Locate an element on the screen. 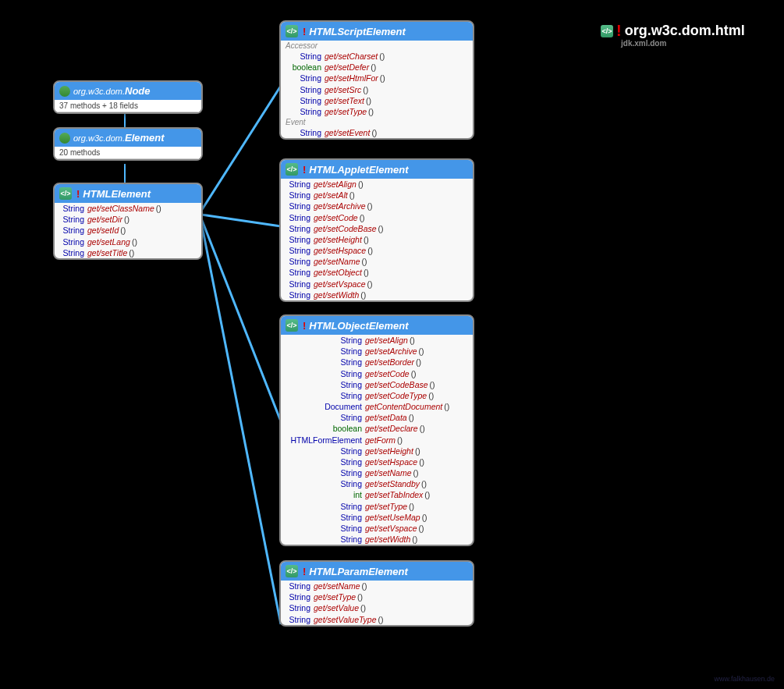 The width and height of the screenshot is (784, 689). method-row: Stringget/setObject() is located at coordinates (377, 272).